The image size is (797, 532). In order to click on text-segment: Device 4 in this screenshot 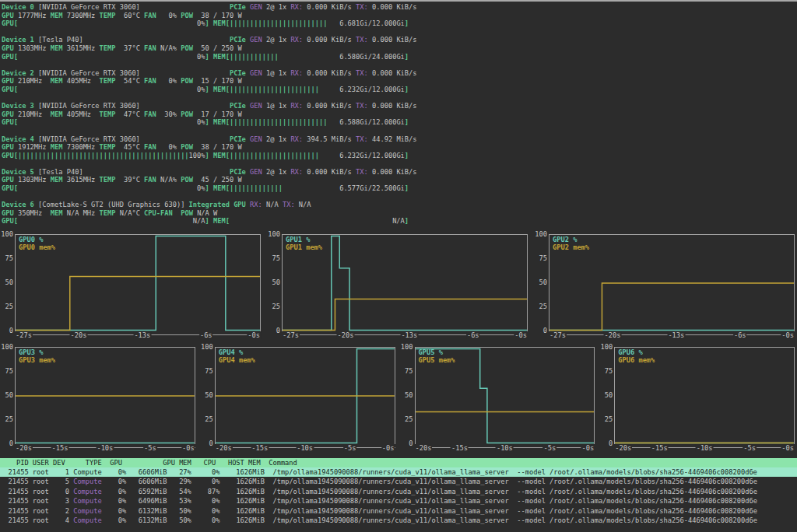, I will do `click(20, 139)`.